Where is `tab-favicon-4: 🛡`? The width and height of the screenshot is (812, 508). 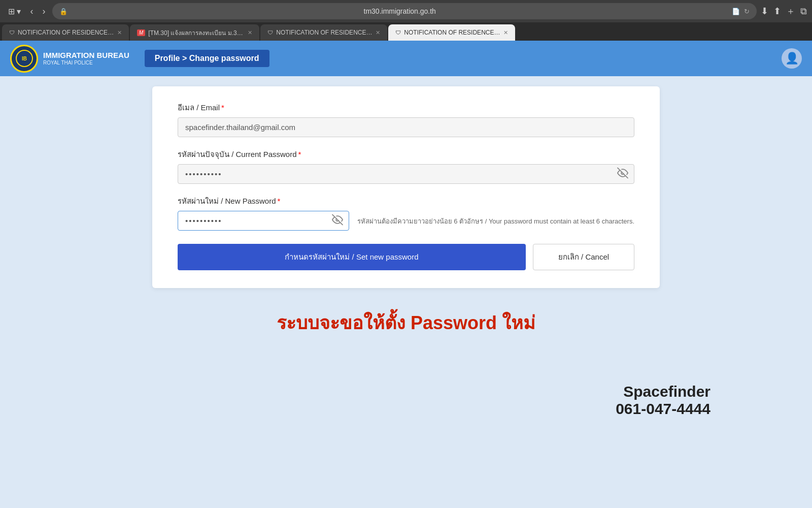
tab-favicon-4: 🛡 is located at coordinates (398, 33).